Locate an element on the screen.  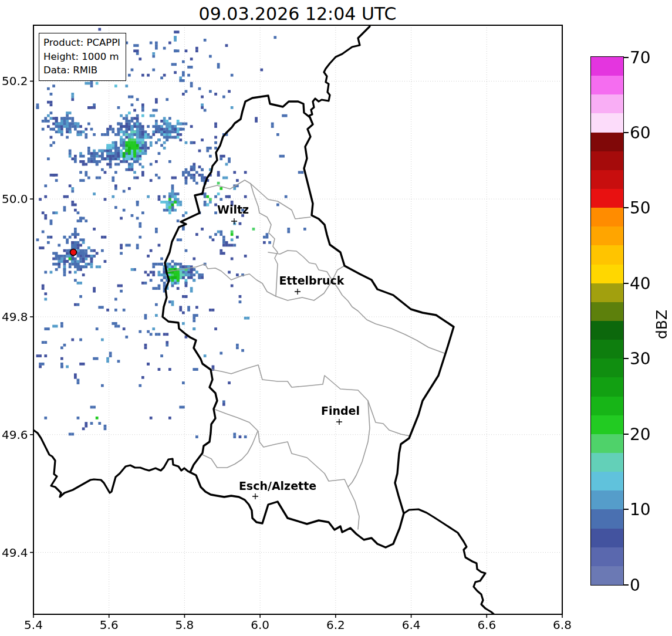
x-axis-tick-label: 5.4 is located at coordinates (33, 625).